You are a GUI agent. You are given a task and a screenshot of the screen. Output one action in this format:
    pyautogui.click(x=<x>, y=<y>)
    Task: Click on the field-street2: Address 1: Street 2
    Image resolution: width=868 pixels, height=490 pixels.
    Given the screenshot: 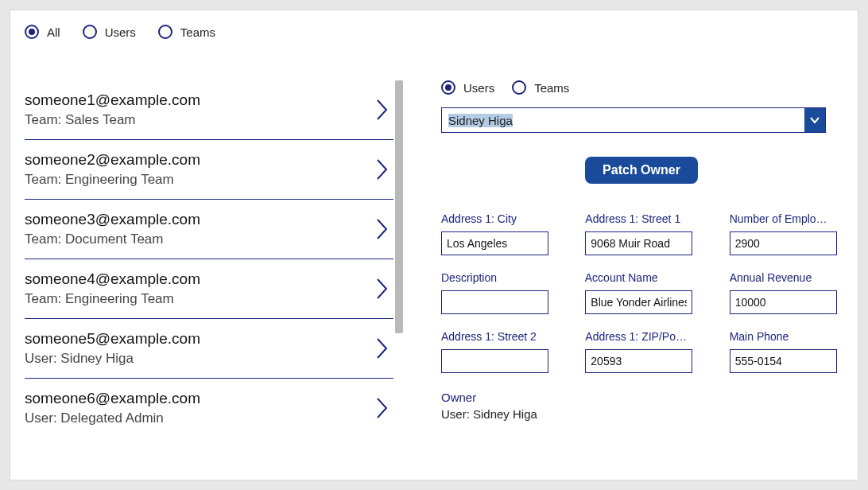 What is the action you would take?
    pyautogui.click(x=498, y=352)
    